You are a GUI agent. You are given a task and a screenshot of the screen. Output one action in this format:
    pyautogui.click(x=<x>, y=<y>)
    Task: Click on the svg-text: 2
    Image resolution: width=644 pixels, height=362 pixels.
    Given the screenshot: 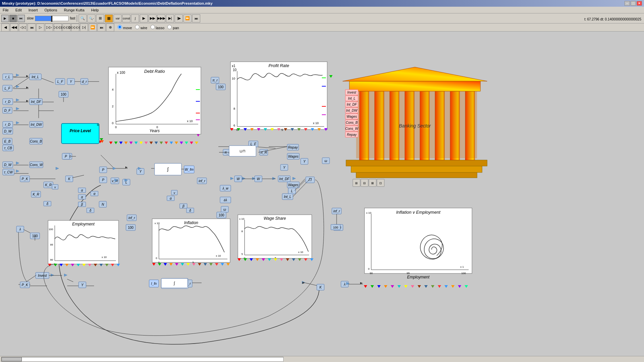 What is the action you would take?
    pyautogui.click(x=113, y=106)
    